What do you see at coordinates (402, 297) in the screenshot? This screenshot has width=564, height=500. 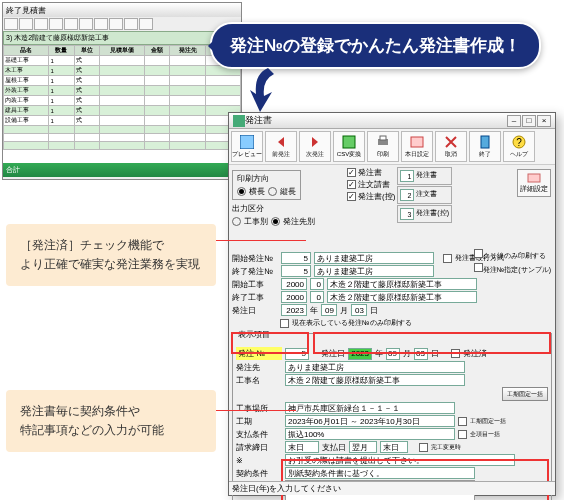 I see `end-work-name: 木造２階建て藤原様邸新築工事` at bounding box center [402, 297].